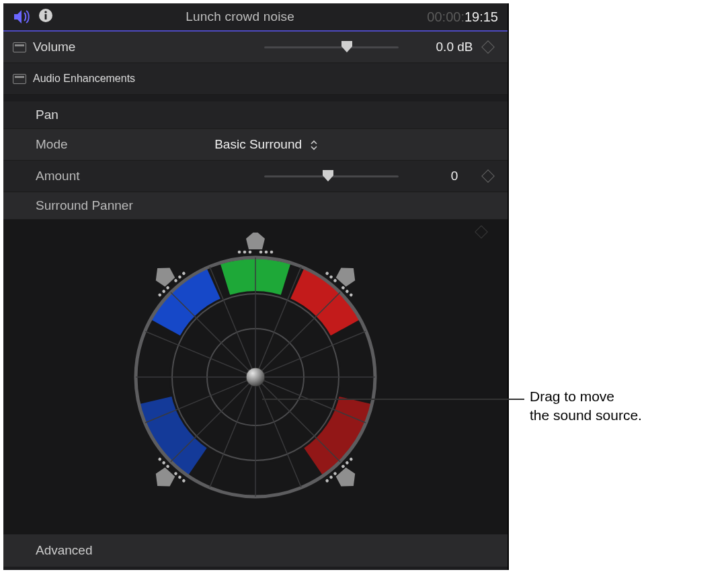 This screenshot has width=728, height=572. What do you see at coordinates (255, 17) in the screenshot?
I see `inspector-header: Lunch crowd noise 00:00:19:15` at bounding box center [255, 17].